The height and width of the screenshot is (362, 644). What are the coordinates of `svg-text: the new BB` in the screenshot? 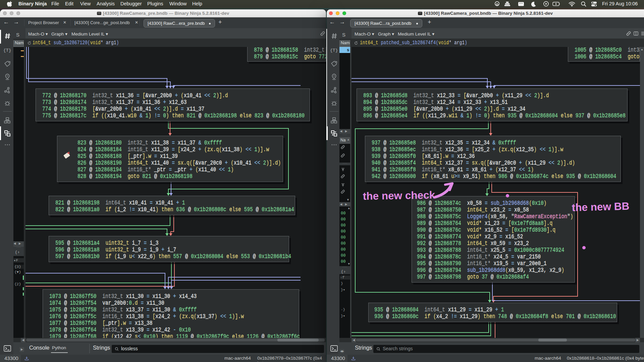 It's located at (600, 207).